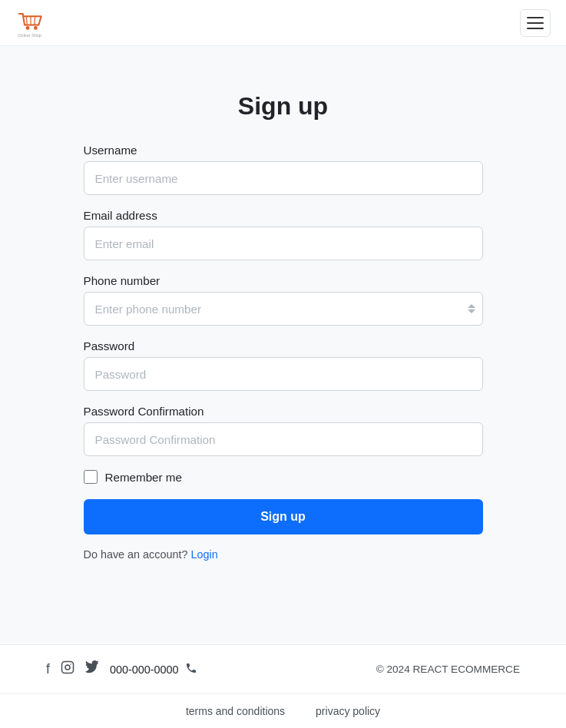 The height and width of the screenshot is (728, 566). What do you see at coordinates (283, 243) in the screenshot?
I see `email-input` at bounding box center [283, 243].